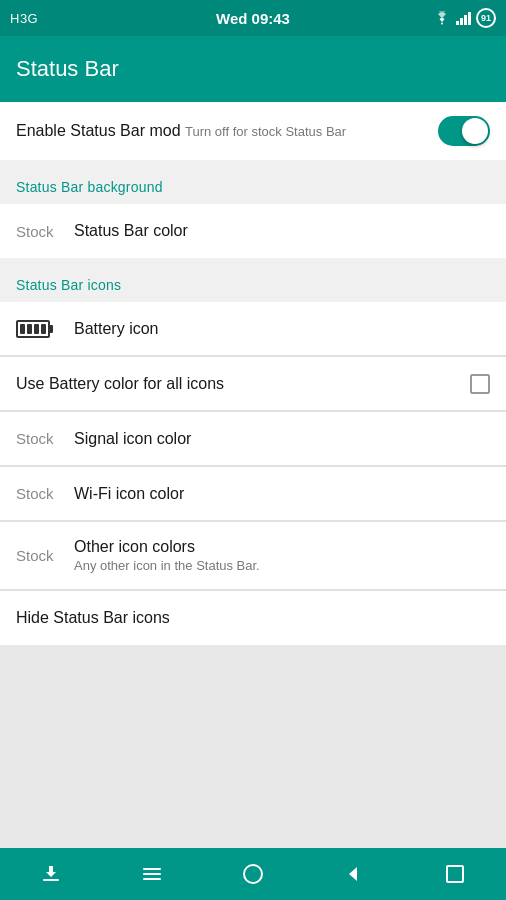  I want to click on hide-icons-text: Hide Status Bar icons, so click(93, 618).